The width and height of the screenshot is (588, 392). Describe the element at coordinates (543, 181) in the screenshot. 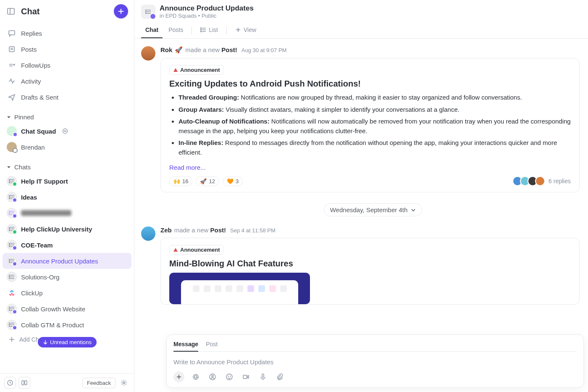

I see `replies-link: 6 replies` at that location.